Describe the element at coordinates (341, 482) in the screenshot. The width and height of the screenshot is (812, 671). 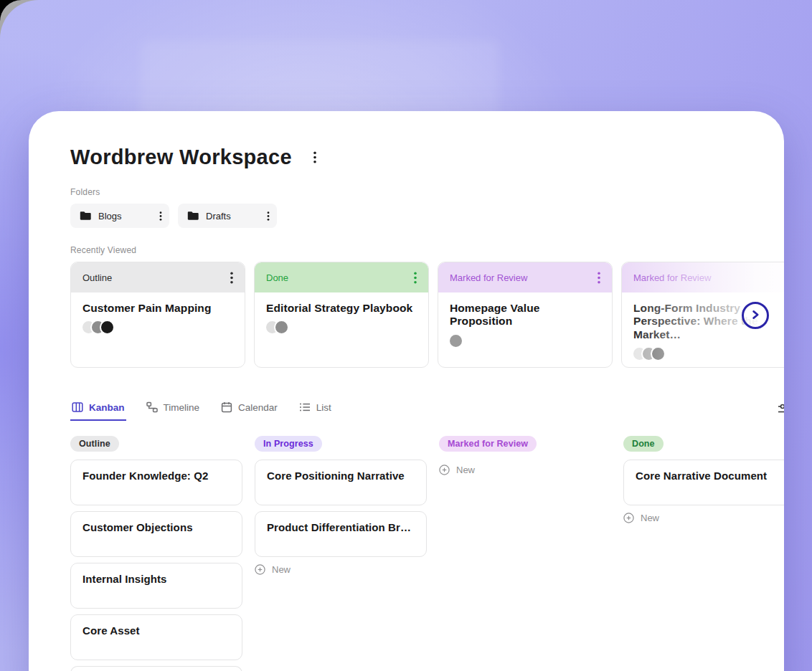
I see `kanban-card: Core Positioning Narrative` at that location.